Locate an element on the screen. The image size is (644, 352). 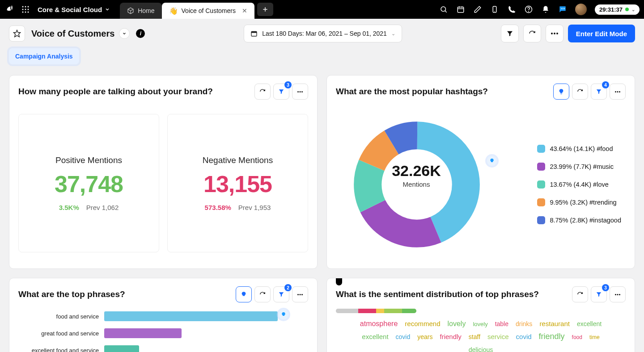
phrase-label: excellent food and service is located at coordinates (59, 350).